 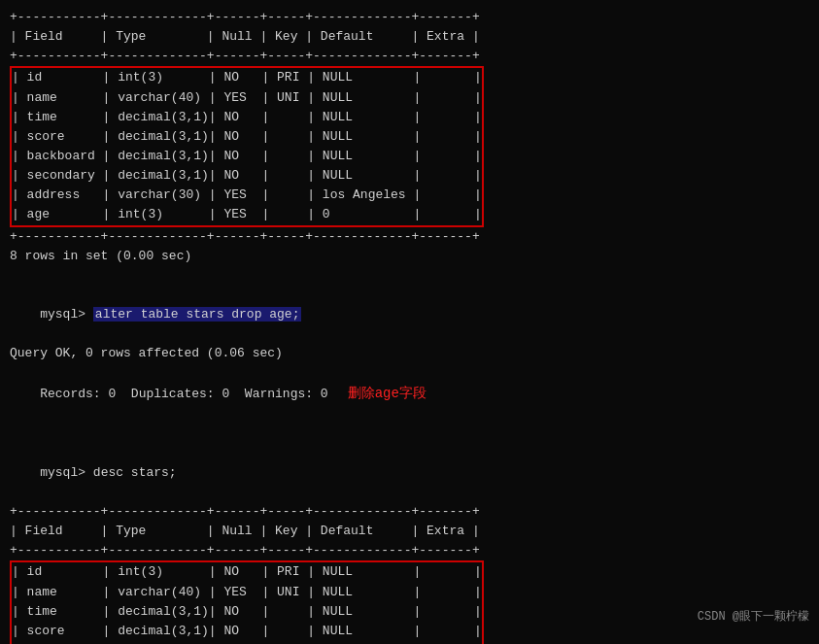 I want to click on desc-cmd-line: mysql> desc stars;, so click(x=410, y=473).